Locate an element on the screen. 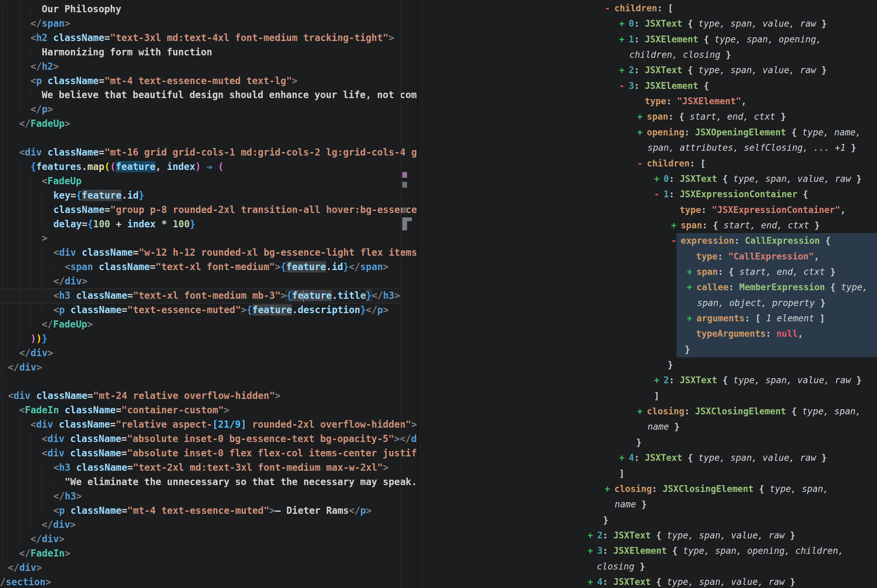 This screenshot has height=588, width=877. ast-row: span, attributes, selfClosing, ... +1 } is located at coordinates (752, 148).